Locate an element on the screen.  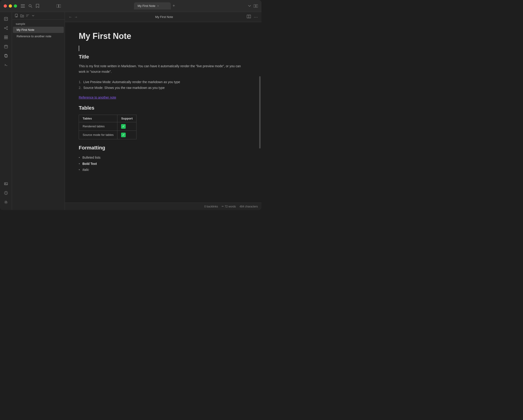
sidebar-toggle-icon is located at coordinates (23, 6).